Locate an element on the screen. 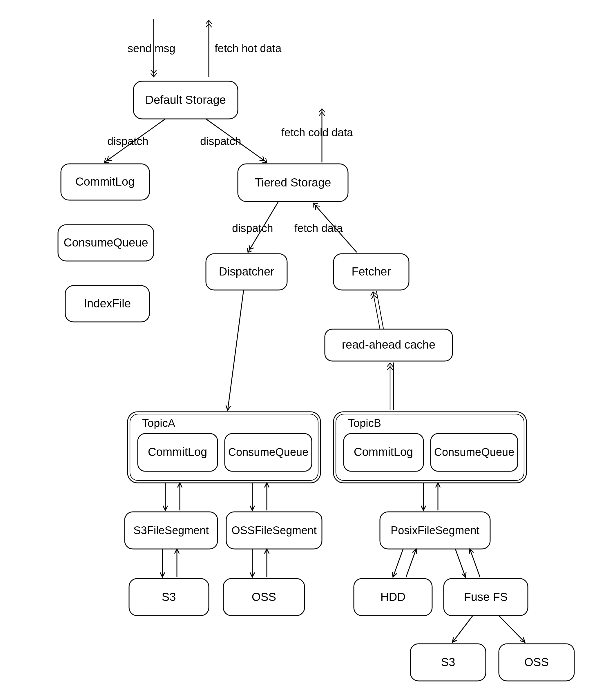 The image size is (616, 696). label-consumequeue: ConsumeQueue is located at coordinates (106, 242).